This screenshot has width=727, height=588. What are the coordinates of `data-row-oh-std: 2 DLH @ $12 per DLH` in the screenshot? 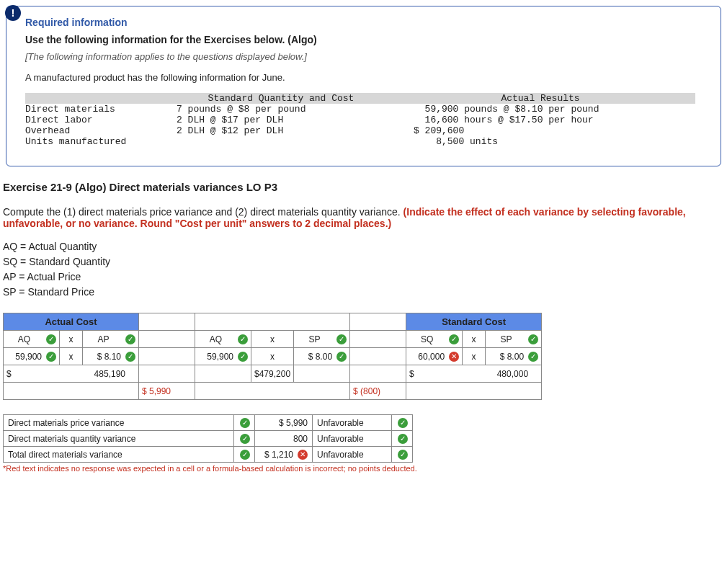 It's located at (281, 131).